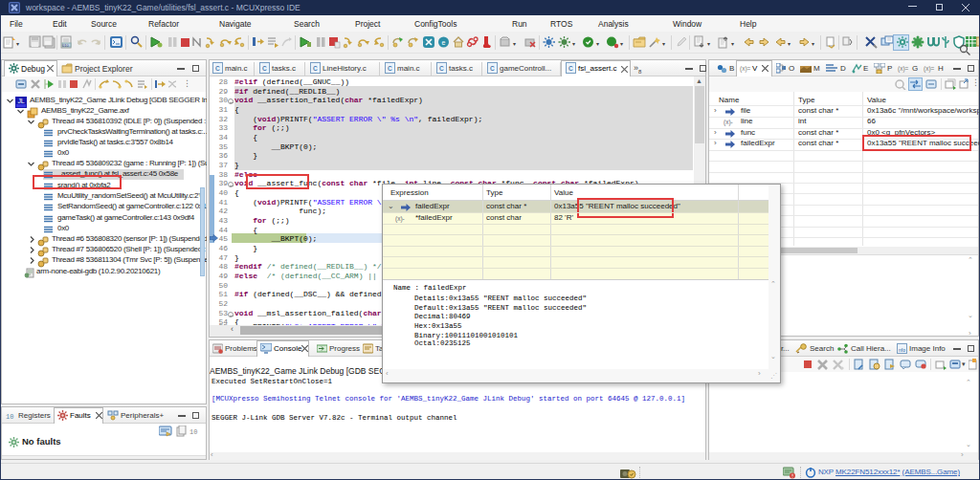  What do you see at coordinates (65, 46) in the screenshot?
I see `svg-text: 010` at bounding box center [65, 46].